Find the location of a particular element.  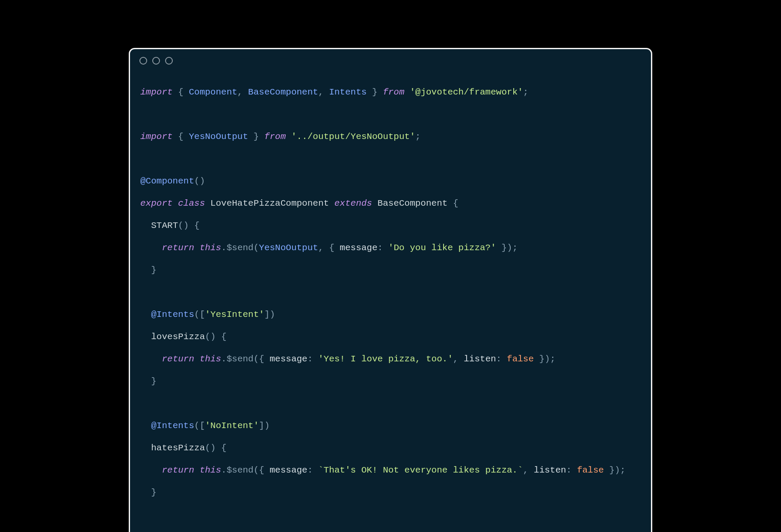

code-line-11: } is located at coordinates (390, 381).